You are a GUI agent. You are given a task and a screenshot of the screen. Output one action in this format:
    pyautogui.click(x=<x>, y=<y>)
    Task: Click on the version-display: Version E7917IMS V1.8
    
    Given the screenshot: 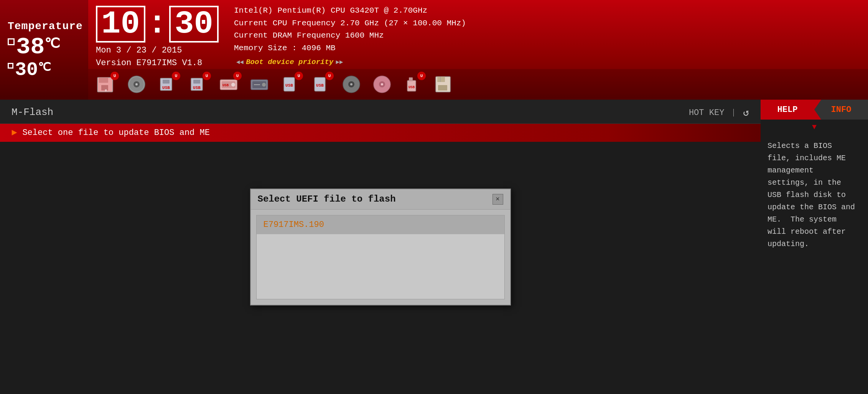 What is the action you would take?
    pyautogui.click(x=157, y=63)
    